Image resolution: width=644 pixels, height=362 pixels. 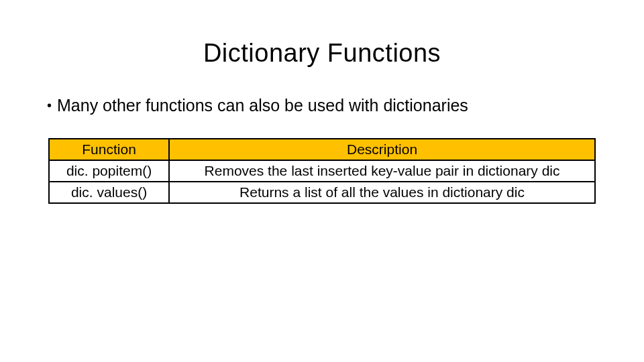 What do you see at coordinates (322, 149) in the screenshot?
I see `table-header-row: Function Description` at bounding box center [322, 149].